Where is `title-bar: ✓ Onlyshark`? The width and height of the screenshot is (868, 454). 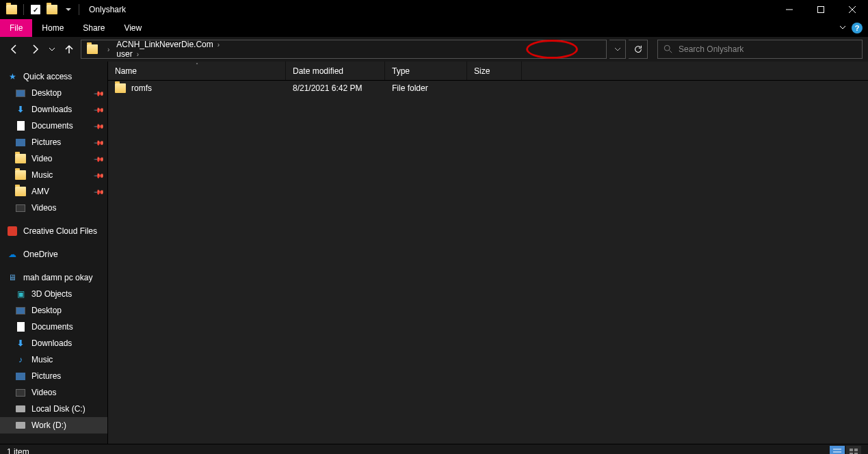
title-bar: ✓ Onlyshark is located at coordinates (434, 10).